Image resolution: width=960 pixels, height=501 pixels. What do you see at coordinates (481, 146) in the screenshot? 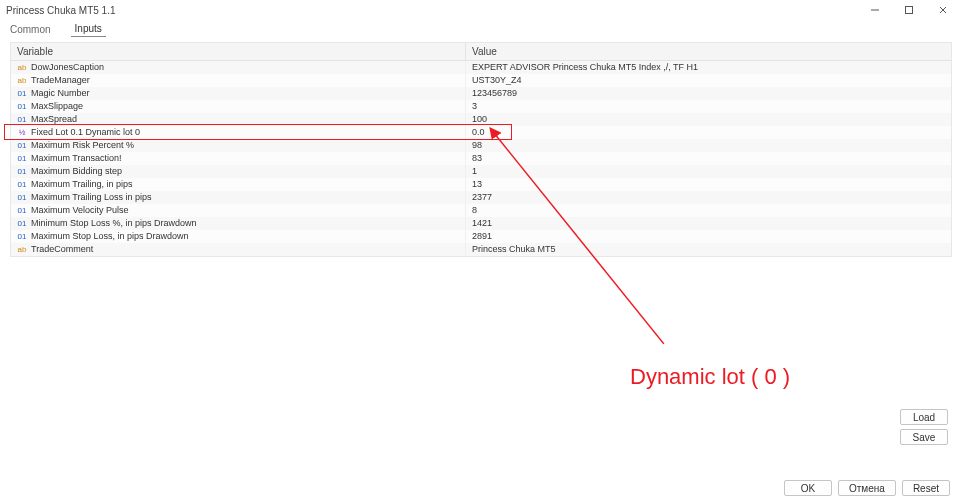
I see `table-row: 01Maximum Risk Percent %98` at bounding box center [481, 146].